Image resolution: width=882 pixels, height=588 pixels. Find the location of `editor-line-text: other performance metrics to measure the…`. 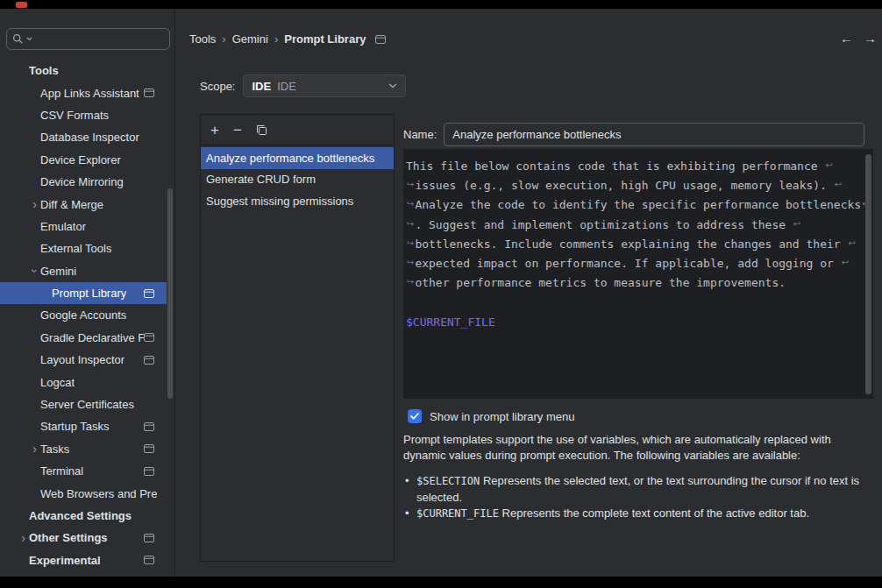

editor-line-text: other performance metrics to measure the… is located at coordinates (600, 282).